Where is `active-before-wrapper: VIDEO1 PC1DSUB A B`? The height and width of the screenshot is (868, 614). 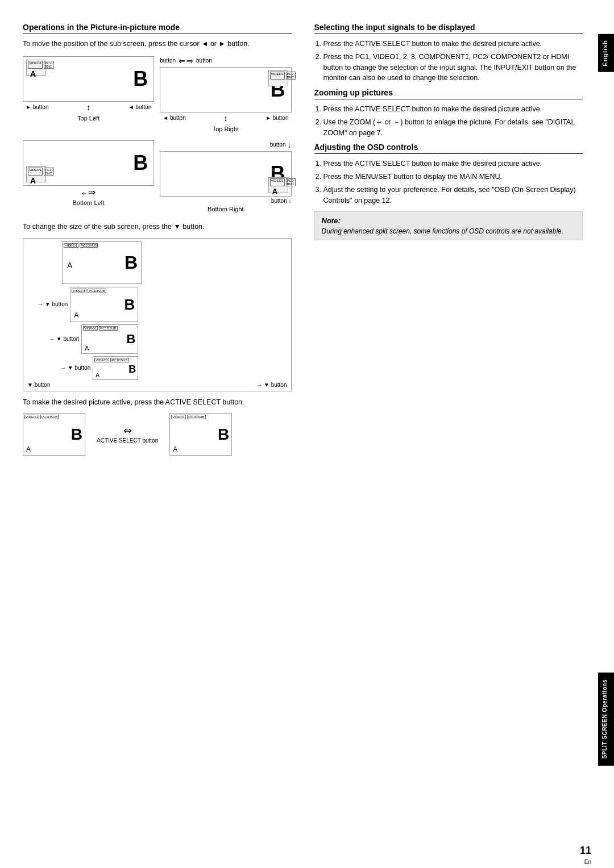 active-before-wrapper: VIDEO1 PC1DSUB A B is located at coordinates (54, 434).